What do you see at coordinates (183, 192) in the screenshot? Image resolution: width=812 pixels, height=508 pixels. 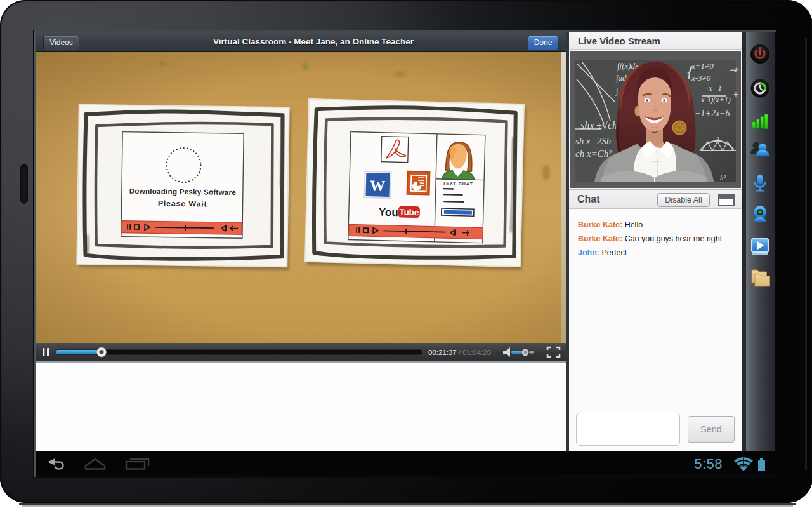 I see `svg-text: Downloading Pesky Software` at bounding box center [183, 192].